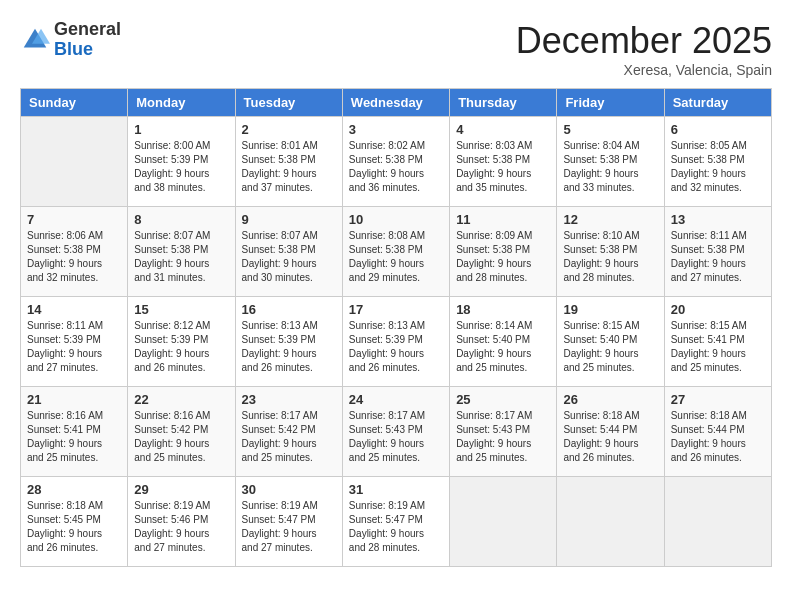 The image size is (792, 612). Describe the element at coordinates (503, 130) in the screenshot. I see `day-number: 4` at that location.